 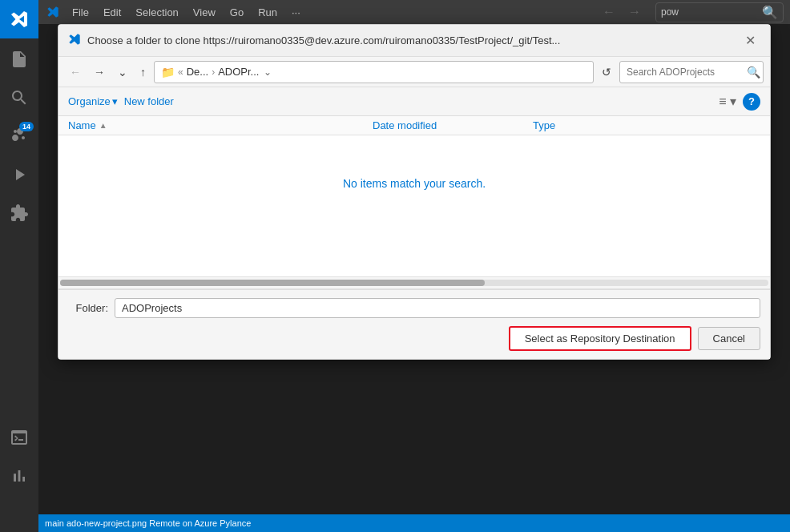 I want to click on dialog-titlebar: Choose a folder to clone https://ruiroma…, so click(x=414, y=41).